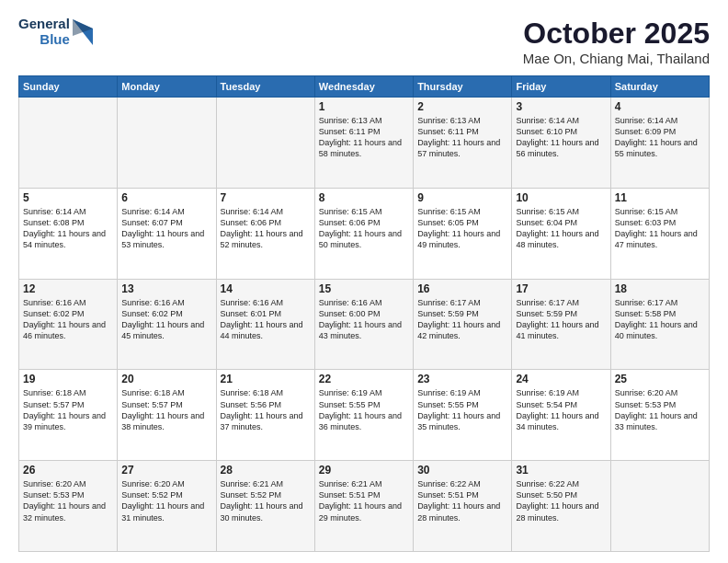  Describe the element at coordinates (68, 324) in the screenshot. I see `calendar-cell: 12Sunrise: 6:16 AM Sunset: 6:02 PM Dayli…` at that location.